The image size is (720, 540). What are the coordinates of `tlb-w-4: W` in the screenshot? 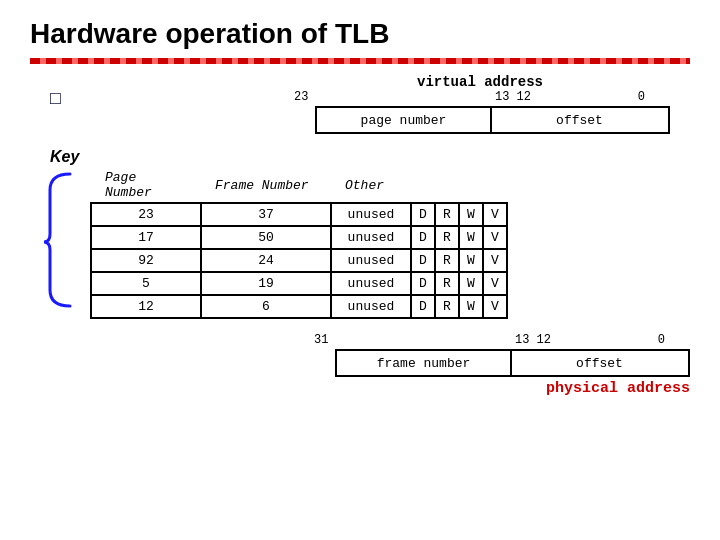 It's located at (471, 306).